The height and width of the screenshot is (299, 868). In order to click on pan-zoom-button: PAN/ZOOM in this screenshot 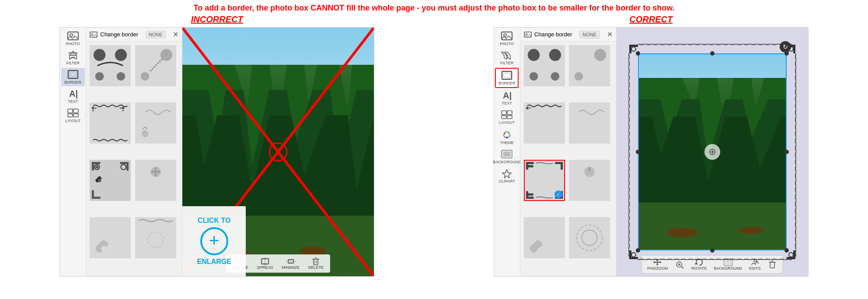, I will do `click(658, 264)`.